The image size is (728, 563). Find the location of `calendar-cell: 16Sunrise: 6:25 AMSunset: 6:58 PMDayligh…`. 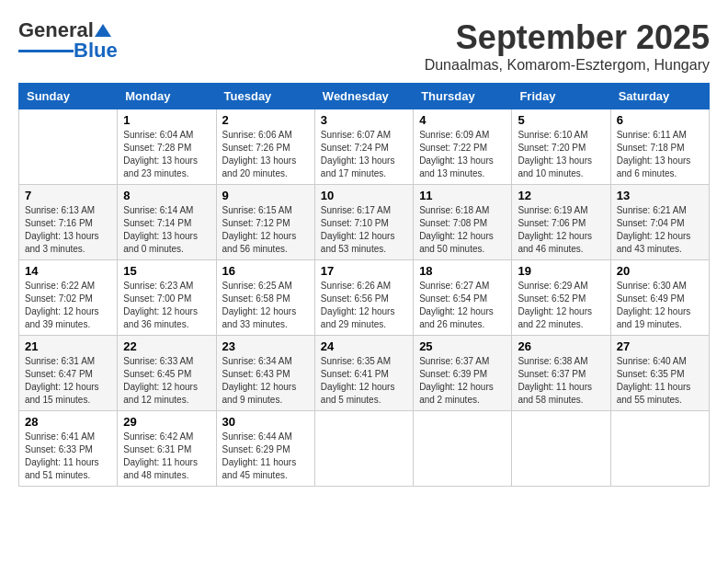

calendar-cell: 16Sunrise: 6:25 AMSunset: 6:58 PMDayligh… is located at coordinates (265, 298).